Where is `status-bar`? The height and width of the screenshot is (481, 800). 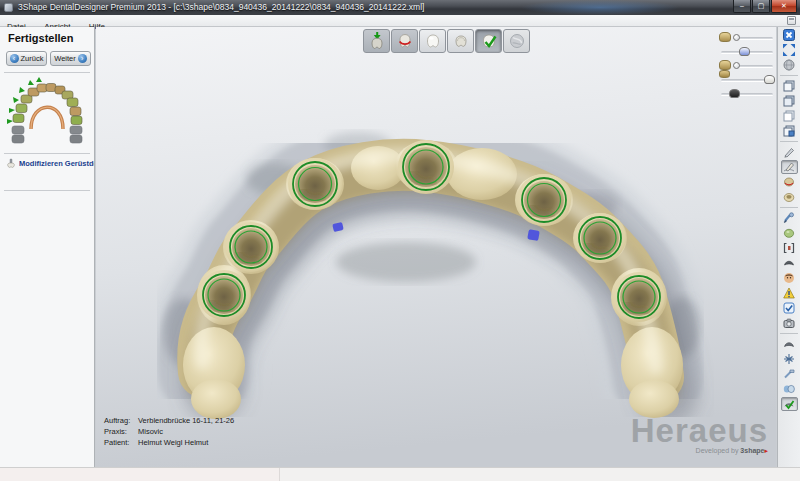 status-bar is located at coordinates (400, 474).